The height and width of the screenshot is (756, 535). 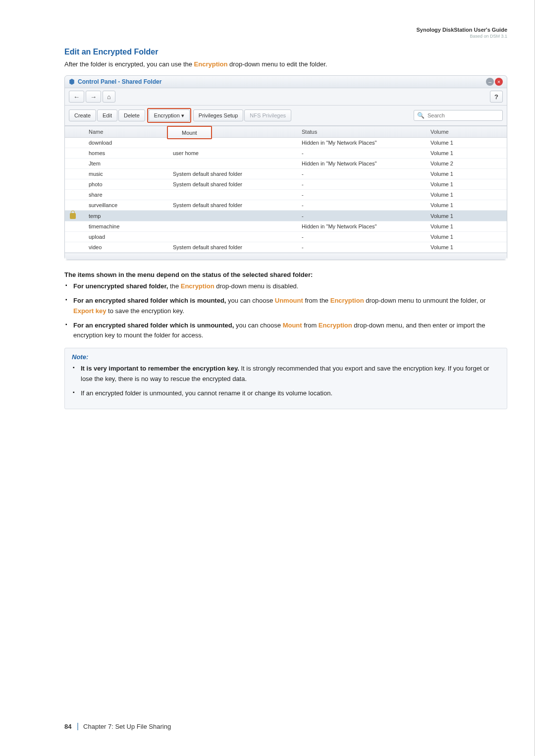 I want to click on items-heading: The items shown in the menu depend on th…, so click(x=286, y=274).